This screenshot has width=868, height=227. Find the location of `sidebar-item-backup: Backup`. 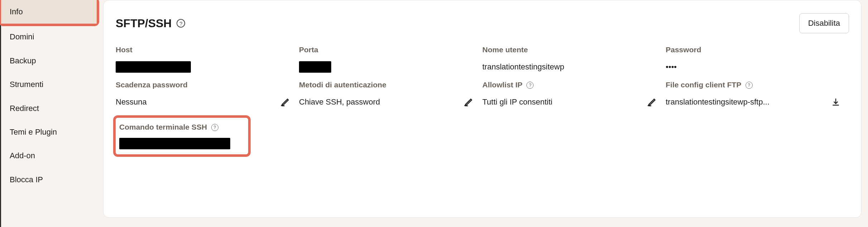

sidebar-item-backup: Backup is located at coordinates (49, 61).